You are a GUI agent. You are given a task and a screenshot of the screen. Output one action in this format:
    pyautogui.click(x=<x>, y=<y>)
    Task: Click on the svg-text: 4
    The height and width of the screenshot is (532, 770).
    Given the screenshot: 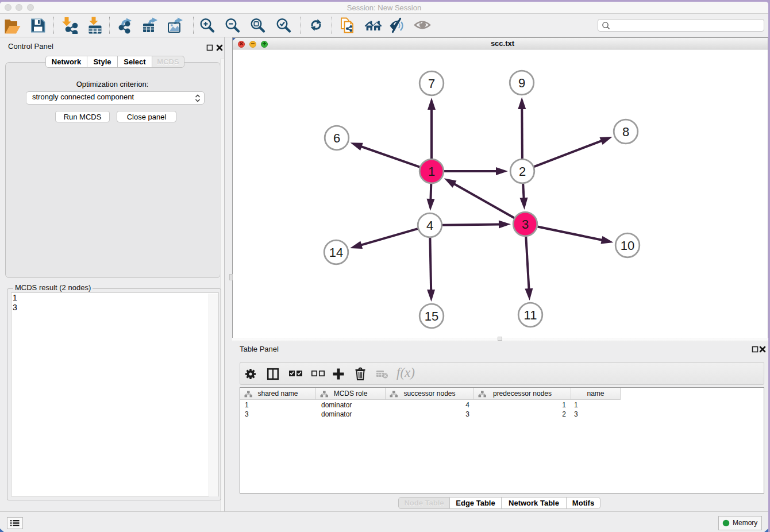 What is the action you would take?
    pyautogui.click(x=430, y=225)
    